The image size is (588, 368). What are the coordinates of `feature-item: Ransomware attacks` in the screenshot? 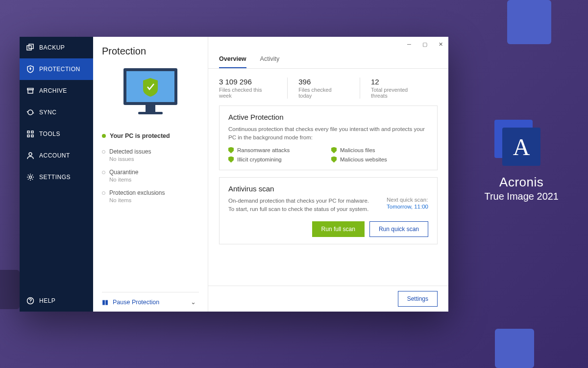 It's located at (277, 150).